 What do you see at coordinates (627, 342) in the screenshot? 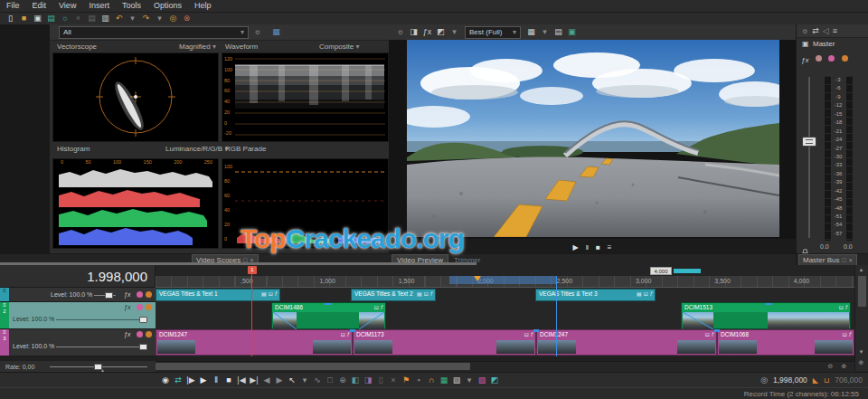
I see `timeline-clip: DCIM1247 ⊡ƒ` at bounding box center [627, 342].